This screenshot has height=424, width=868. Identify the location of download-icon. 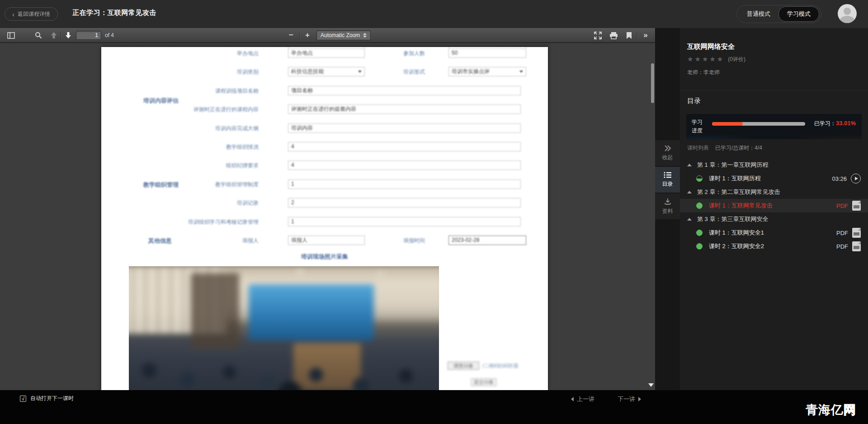
(668, 202).